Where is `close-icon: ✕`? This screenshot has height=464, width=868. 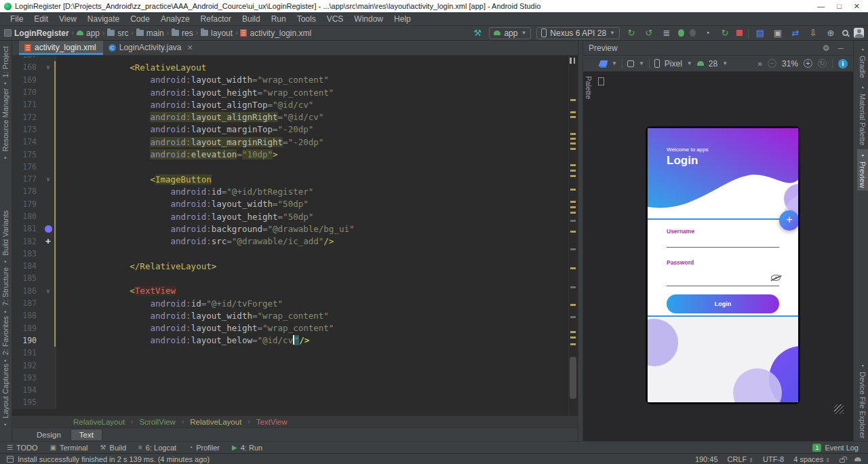 close-icon: ✕ is located at coordinates (190, 47).